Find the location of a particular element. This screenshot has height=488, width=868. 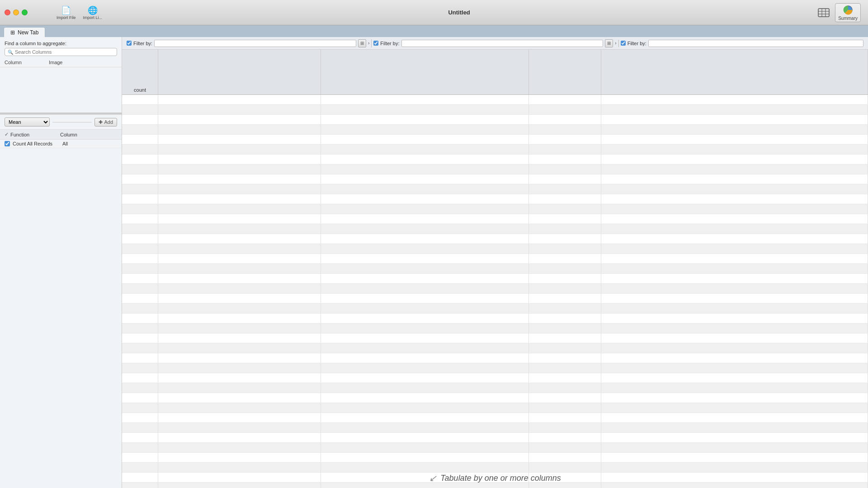

count-all-checkbox is located at coordinates (7, 144).